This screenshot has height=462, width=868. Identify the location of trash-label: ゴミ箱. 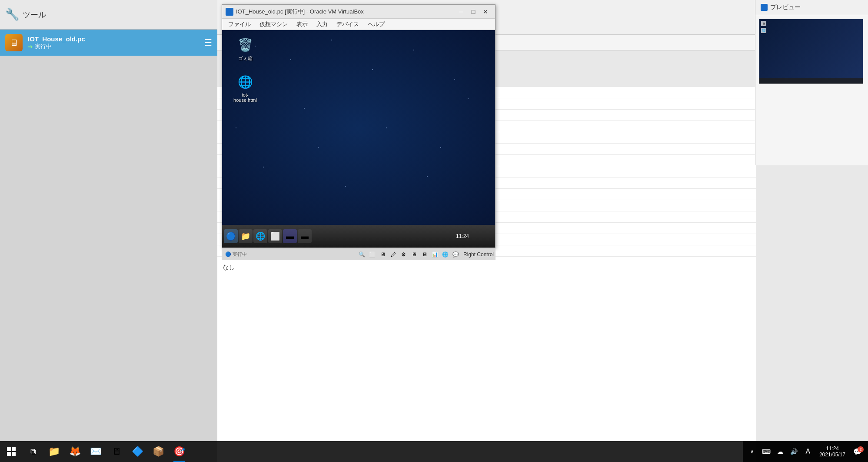
(245, 58).